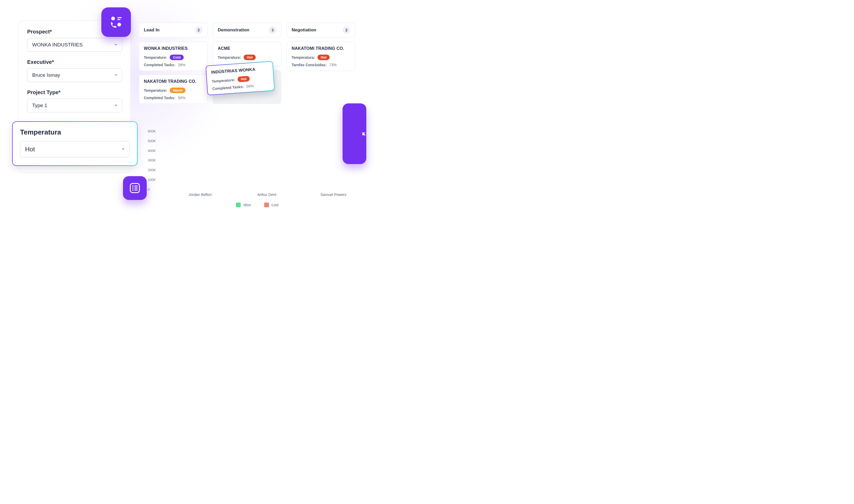 The width and height of the screenshot is (854, 504). What do you see at coordinates (182, 65) in the screenshot?
I see `completed-value: 28%` at bounding box center [182, 65].